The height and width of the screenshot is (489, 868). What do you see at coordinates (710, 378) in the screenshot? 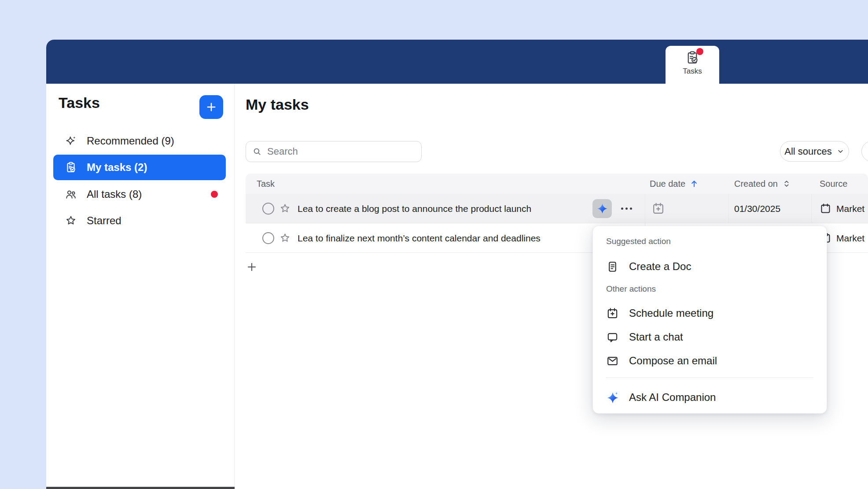
I see `menu-divider` at bounding box center [710, 378].